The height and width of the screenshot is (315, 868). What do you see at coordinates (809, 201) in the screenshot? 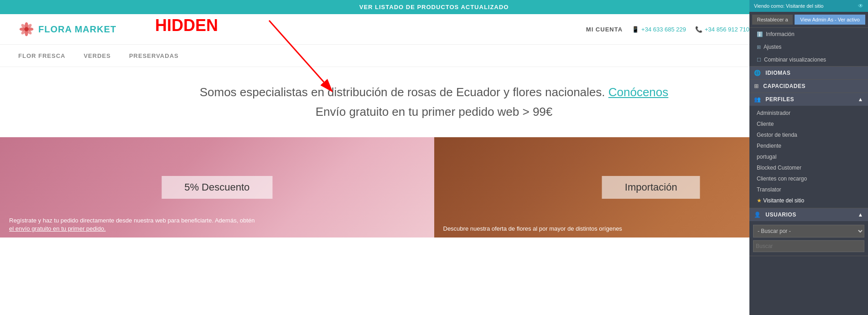
I see `profile-visitante-sitio: ★ Visitante del sitio` at bounding box center [809, 201].